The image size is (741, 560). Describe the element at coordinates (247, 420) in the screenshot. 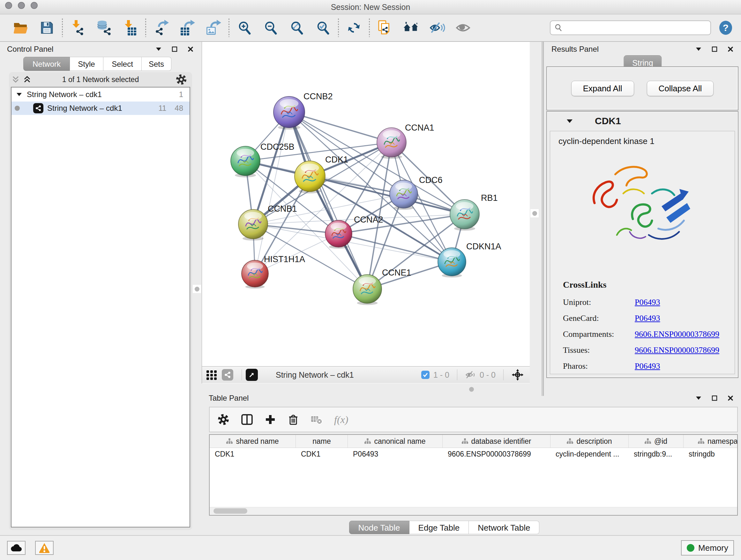

I see `show-columns-icon` at that location.